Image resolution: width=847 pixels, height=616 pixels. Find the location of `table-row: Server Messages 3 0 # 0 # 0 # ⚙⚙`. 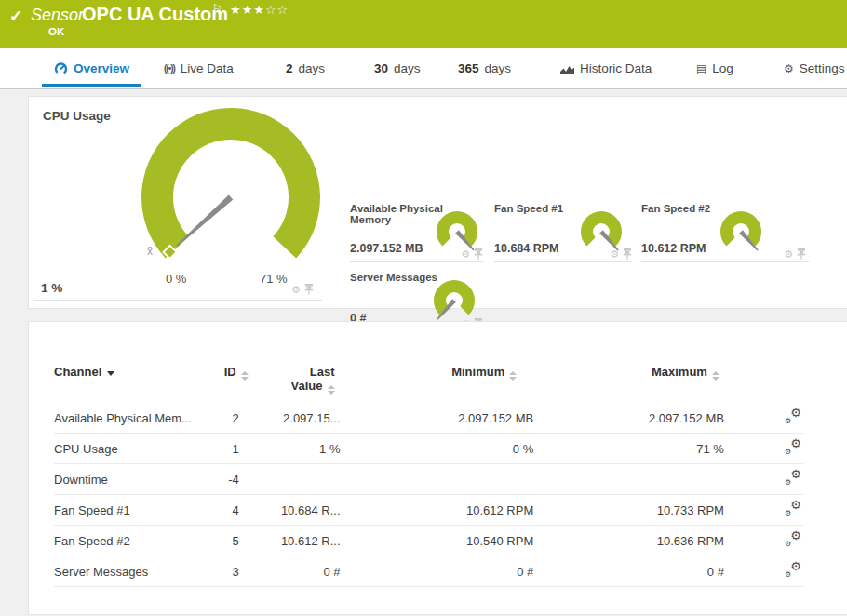

table-row: Server Messages 3 0 # 0 # 0 # ⚙⚙ is located at coordinates (429, 571).